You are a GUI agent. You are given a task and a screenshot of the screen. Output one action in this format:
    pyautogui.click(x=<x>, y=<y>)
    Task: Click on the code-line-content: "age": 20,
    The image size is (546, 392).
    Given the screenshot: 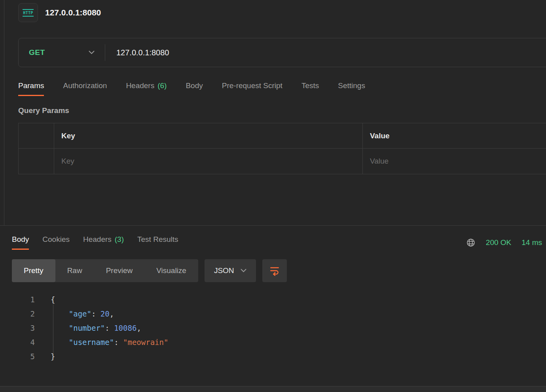 What is the action you would take?
    pyautogui.click(x=82, y=314)
    